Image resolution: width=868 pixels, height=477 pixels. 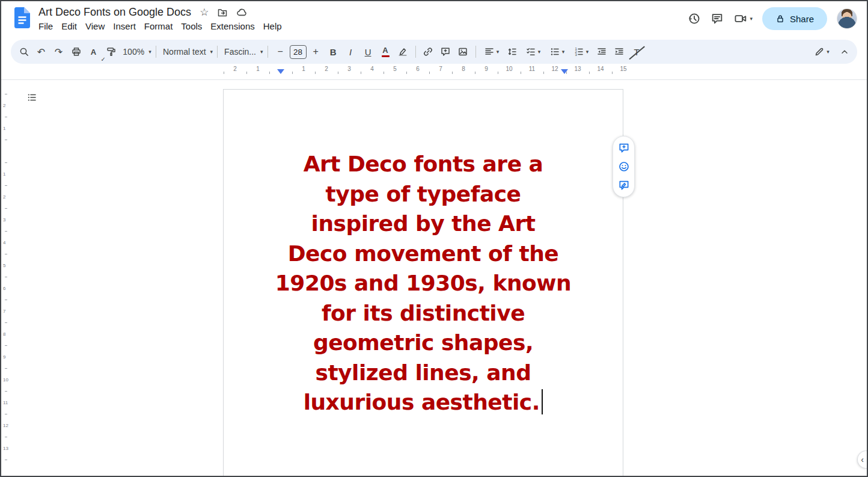 I want to click on menu-insert: Insert, so click(x=124, y=26).